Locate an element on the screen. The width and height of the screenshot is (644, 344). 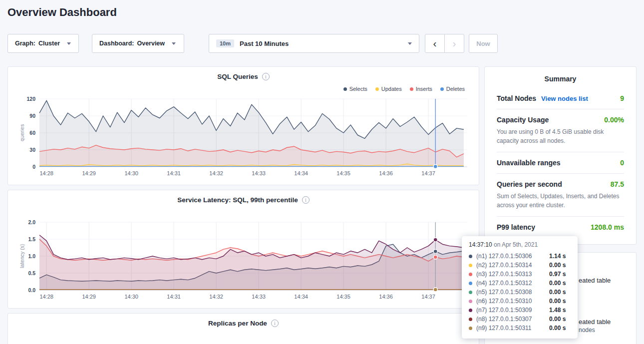
svg-text: 2.0 is located at coordinates (32, 222).